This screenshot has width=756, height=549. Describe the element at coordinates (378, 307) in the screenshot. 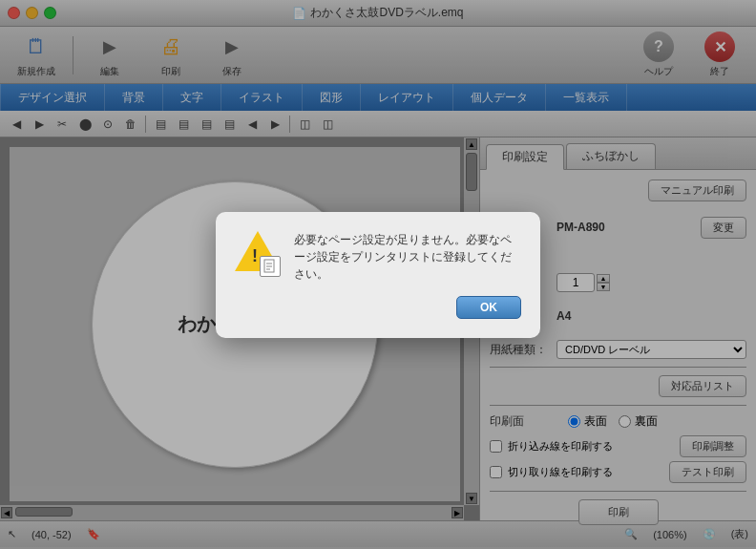

I see `dialog-footer: OK` at that location.